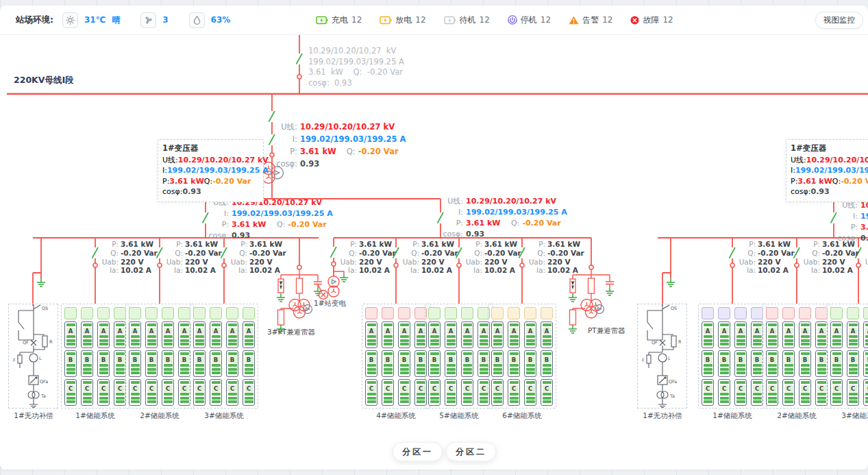 This screenshot has height=475, width=868. I want to click on view-monitor-button: 视图监控, so click(839, 21).